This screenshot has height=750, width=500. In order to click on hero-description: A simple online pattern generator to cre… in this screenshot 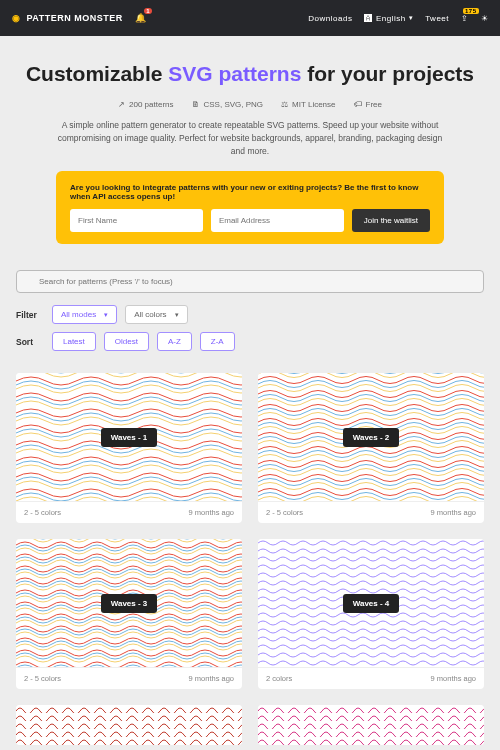, I will do `click(250, 138)`.